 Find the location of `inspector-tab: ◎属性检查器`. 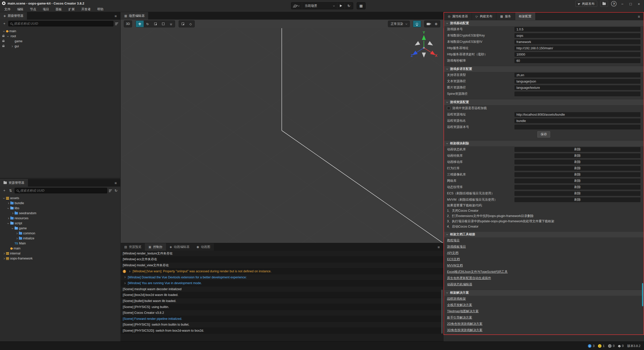

inspector-tab: ◎属性检查器 is located at coordinates (458, 16).